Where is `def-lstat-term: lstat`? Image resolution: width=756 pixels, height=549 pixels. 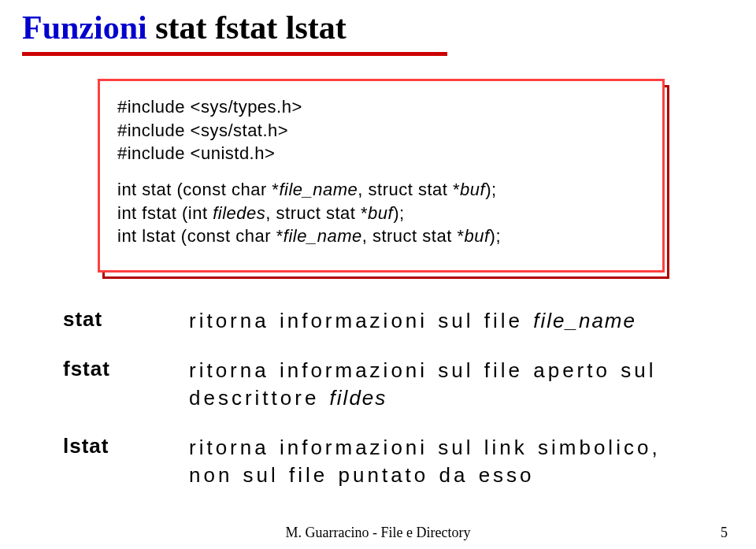
def-lstat-term: lstat is located at coordinates (126, 446).